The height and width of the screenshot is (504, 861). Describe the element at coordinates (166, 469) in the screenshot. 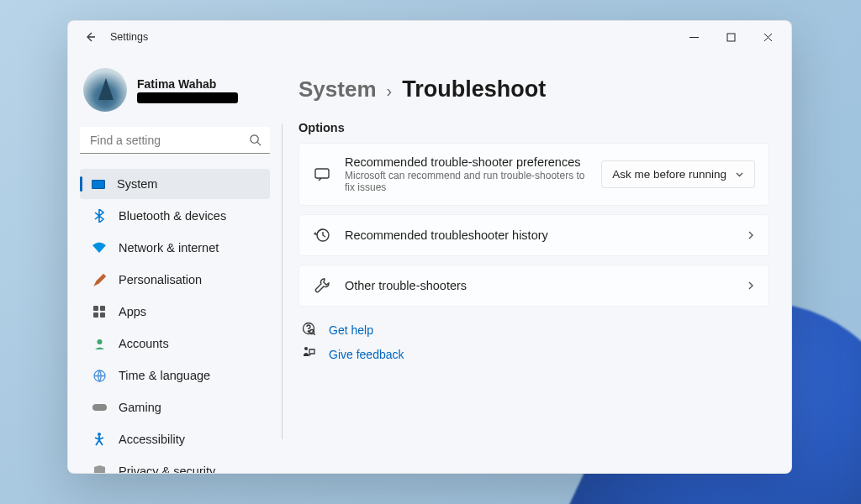

I see `sidebar-item-label: Privacy & security` at that location.